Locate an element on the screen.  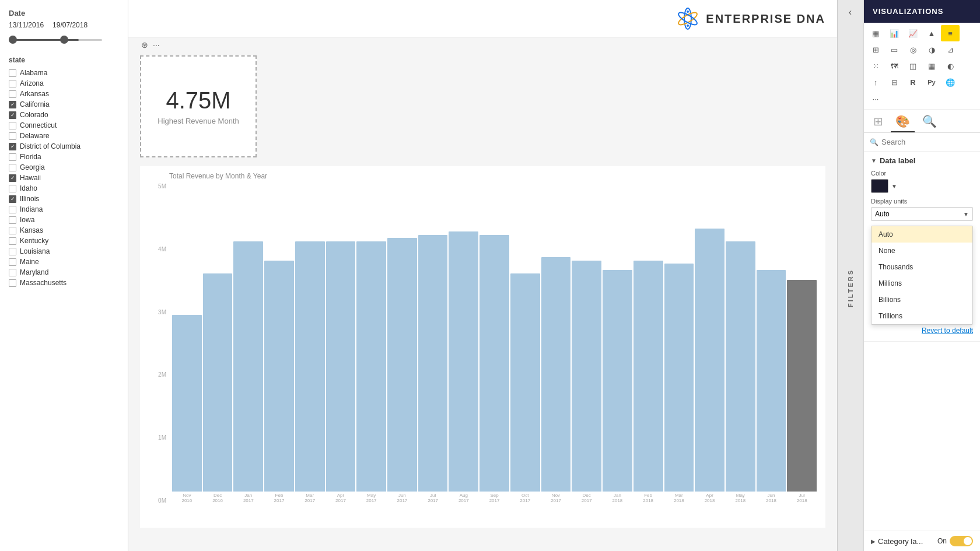
state-item: Indiana is located at coordinates (64, 209).